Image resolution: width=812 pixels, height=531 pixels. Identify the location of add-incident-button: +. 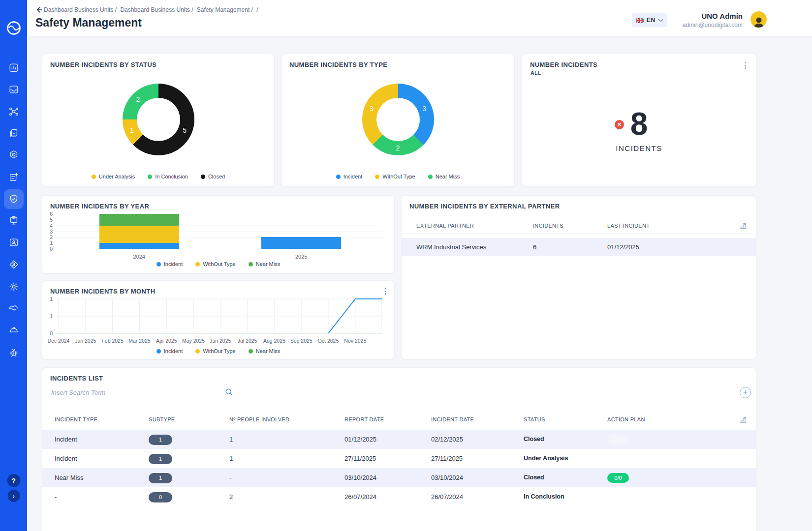
(745, 392).